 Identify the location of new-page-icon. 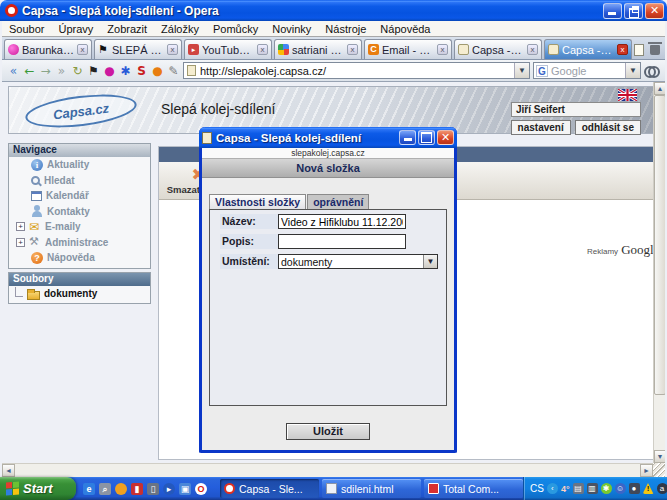
(639, 50).